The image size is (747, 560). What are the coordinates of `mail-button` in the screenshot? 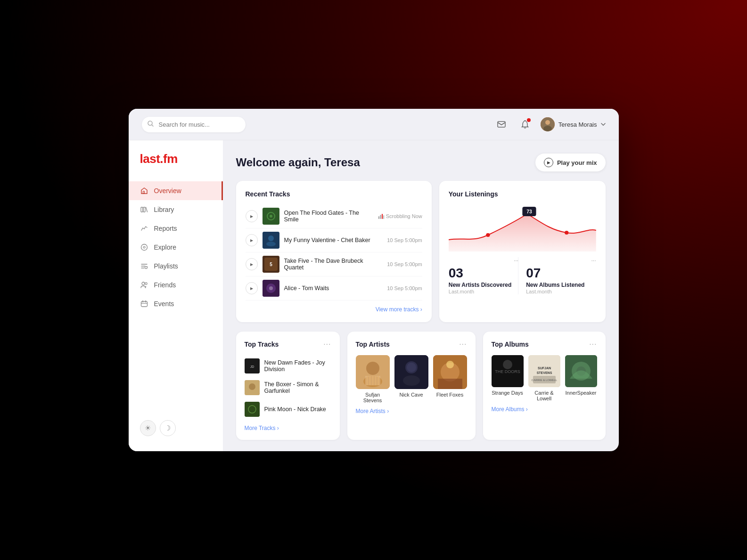 It's located at (501, 124).